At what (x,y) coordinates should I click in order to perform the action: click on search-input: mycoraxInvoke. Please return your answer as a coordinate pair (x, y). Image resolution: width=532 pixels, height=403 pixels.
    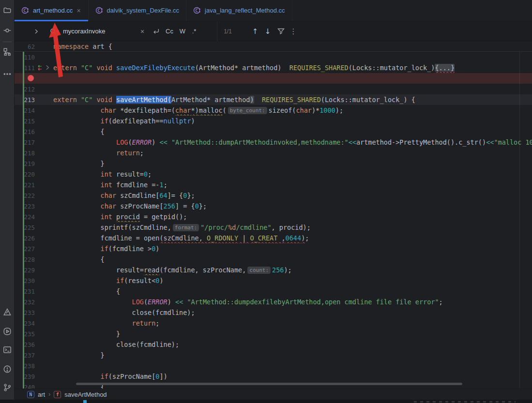
    Looking at the image, I should click on (99, 31).